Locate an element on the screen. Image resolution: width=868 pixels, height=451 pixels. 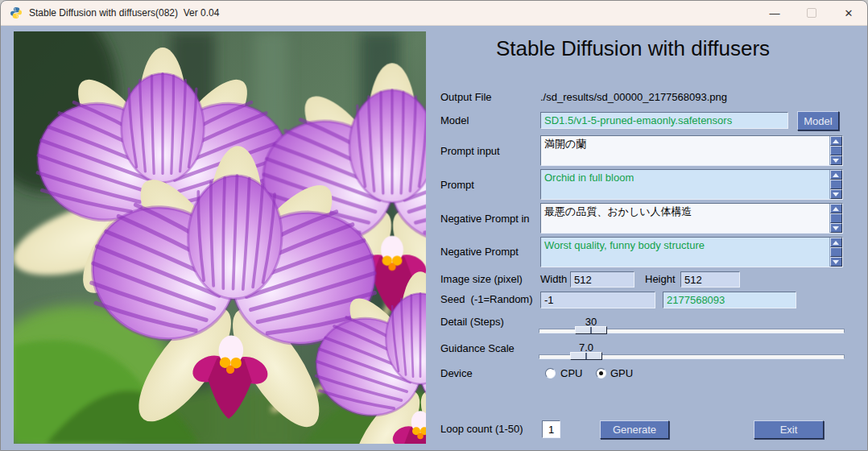
output-file-value: ./sd_results/sd_00000_2177568093.png is located at coordinates (634, 97).